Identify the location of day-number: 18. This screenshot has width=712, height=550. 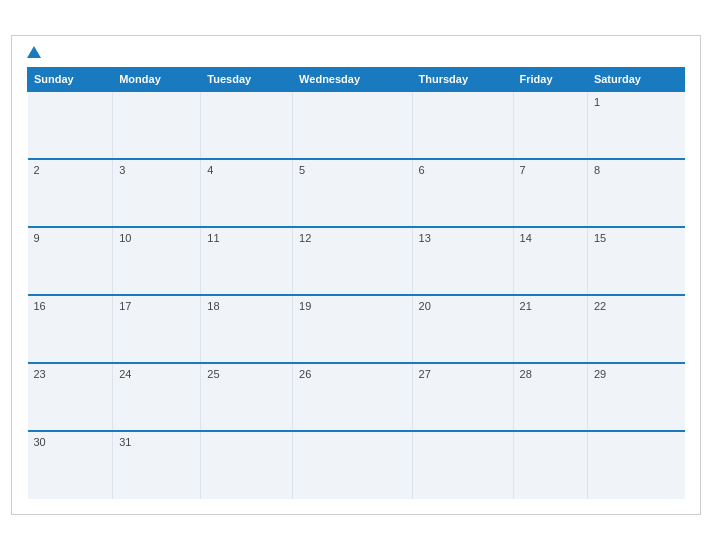
(213, 306).